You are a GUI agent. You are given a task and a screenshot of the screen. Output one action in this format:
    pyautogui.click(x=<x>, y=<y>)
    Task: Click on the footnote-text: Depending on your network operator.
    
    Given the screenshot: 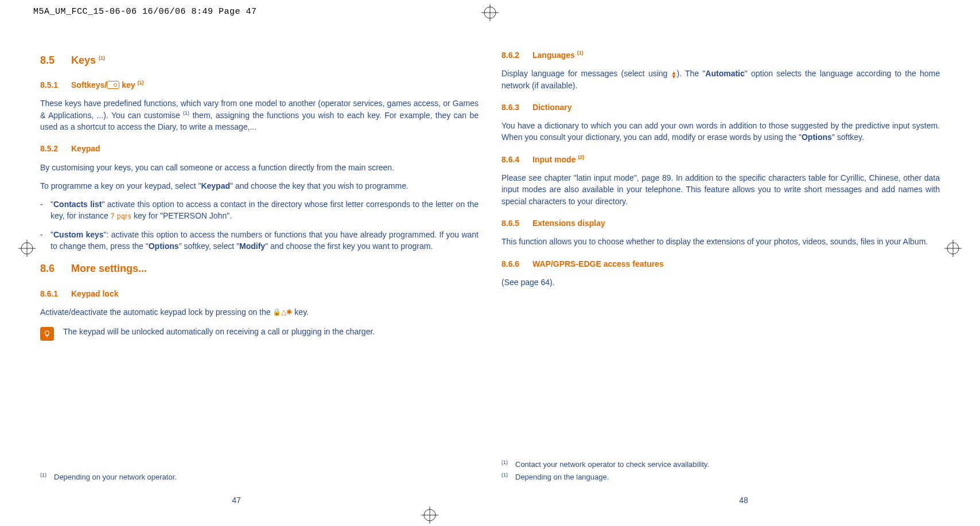 What is the action you would take?
    pyautogui.click(x=115, y=477)
    